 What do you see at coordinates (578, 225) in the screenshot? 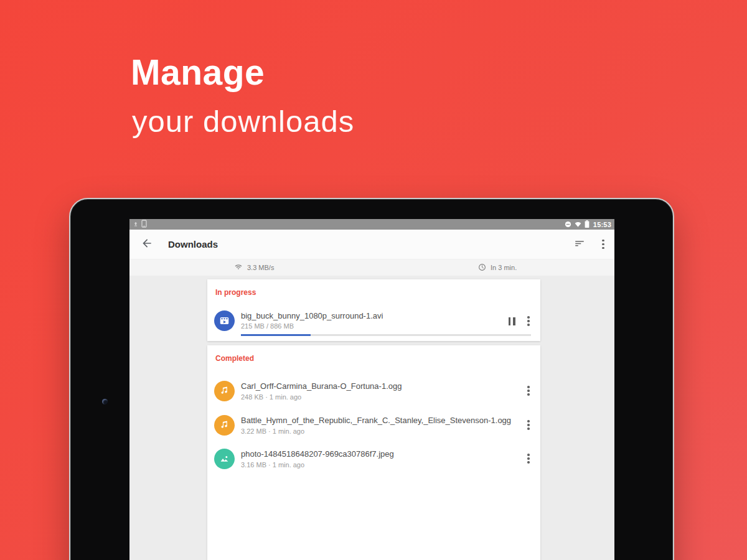
I see `wifi-status-icon` at bounding box center [578, 225].